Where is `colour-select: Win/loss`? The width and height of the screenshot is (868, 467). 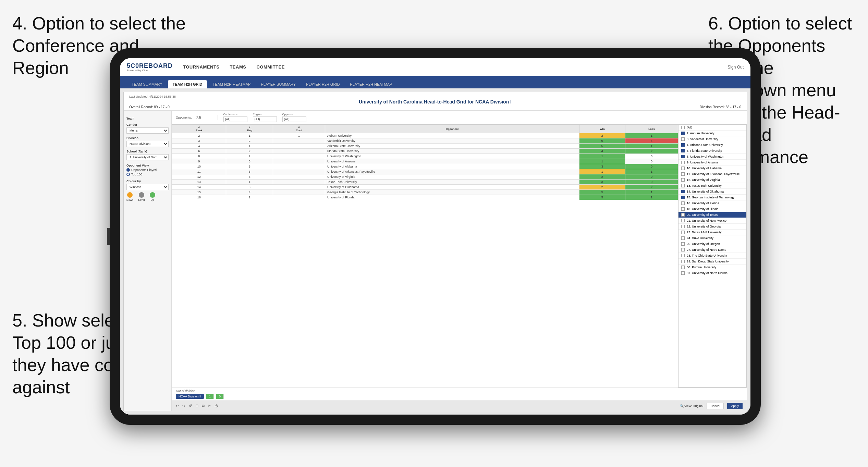
colour-select: Win/loss is located at coordinates (147, 187).